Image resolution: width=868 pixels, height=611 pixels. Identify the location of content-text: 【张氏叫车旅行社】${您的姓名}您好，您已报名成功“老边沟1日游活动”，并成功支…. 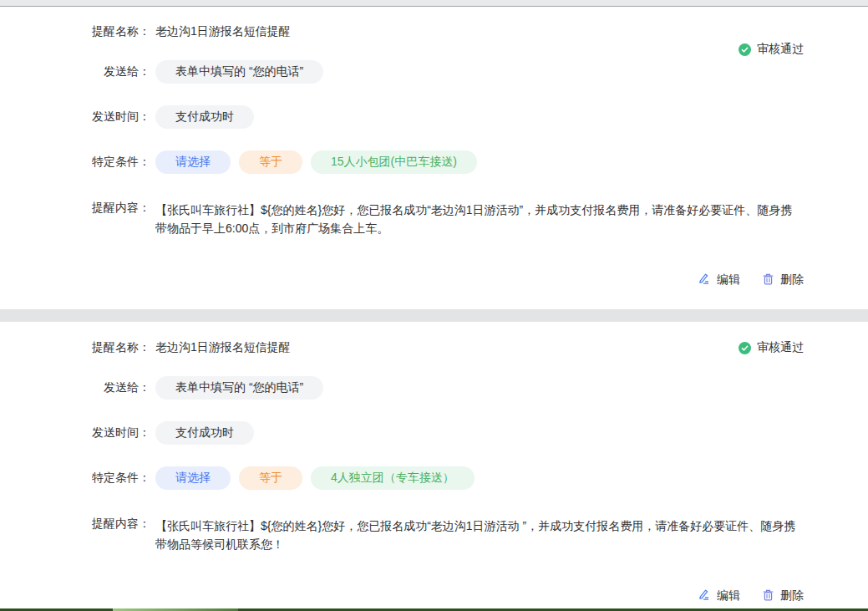
(476, 219).